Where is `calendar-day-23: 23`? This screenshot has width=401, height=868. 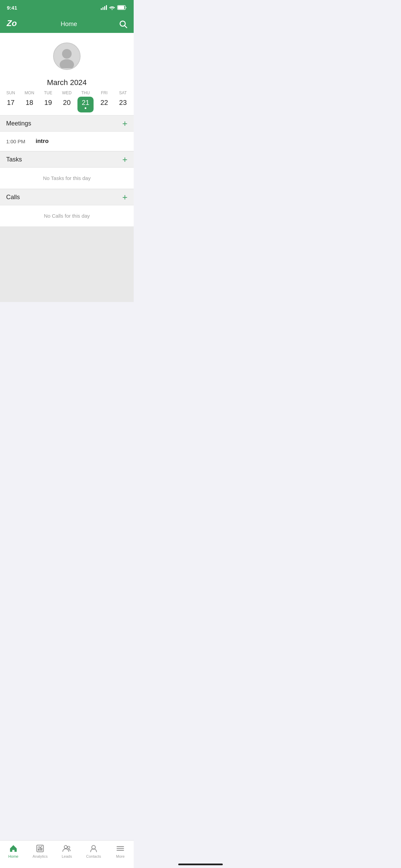
calendar-day-23: 23 is located at coordinates (123, 105).